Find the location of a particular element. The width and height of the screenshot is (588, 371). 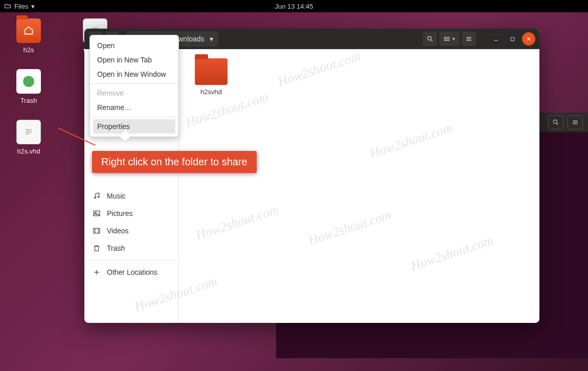

menu-item-open: Open is located at coordinates (134, 46).